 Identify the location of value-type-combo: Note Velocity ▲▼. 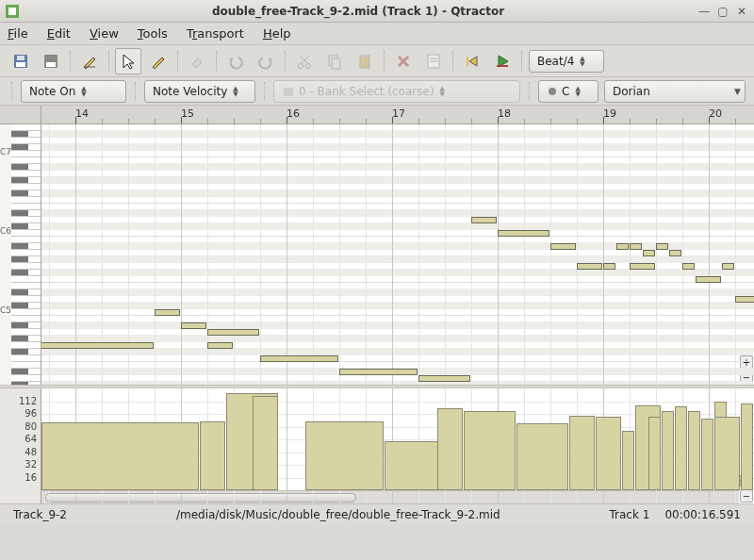
(200, 91).